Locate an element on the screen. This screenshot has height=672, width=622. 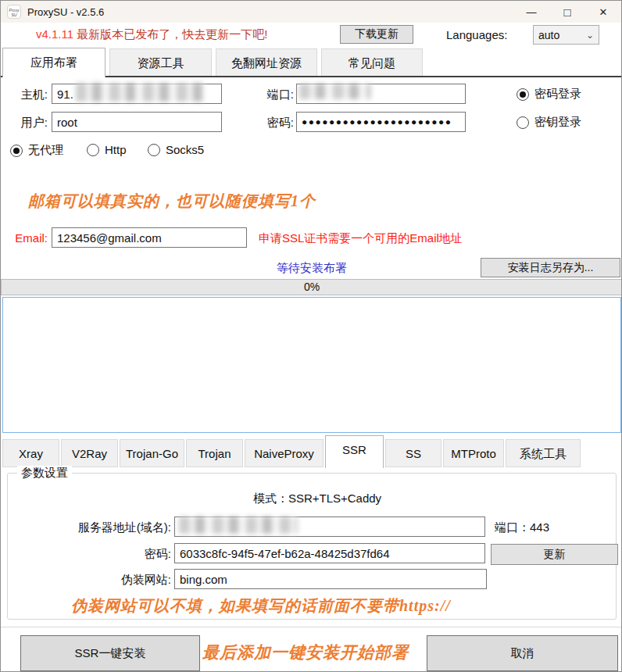
minimize-icon: — is located at coordinates (531, 13).